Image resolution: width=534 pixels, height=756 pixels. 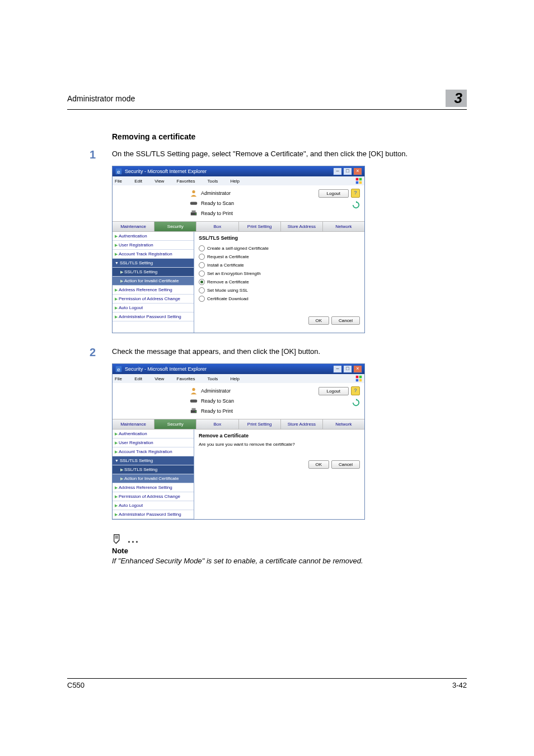 I want to click on footer-page: 3-42, so click(x=460, y=685).